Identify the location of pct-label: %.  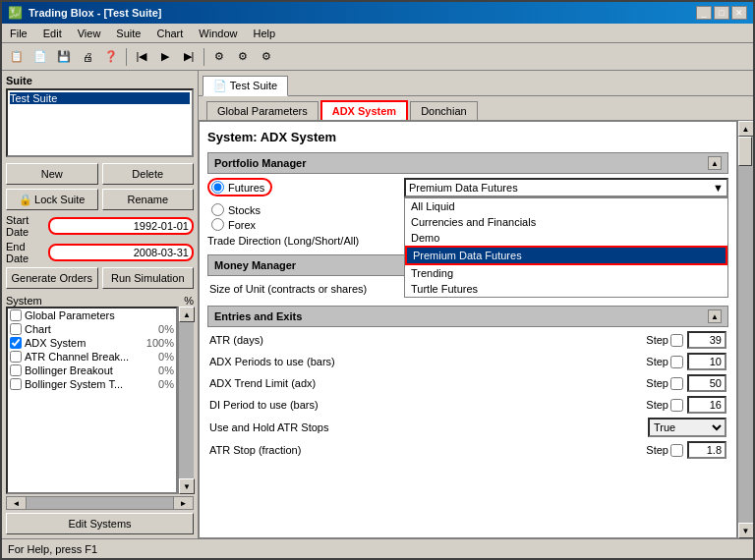
(189, 301).